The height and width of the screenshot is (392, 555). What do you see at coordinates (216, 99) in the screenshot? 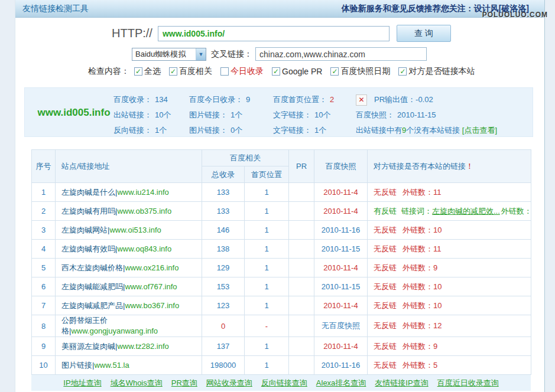
I see `stat-label: 百度今日收录：` at bounding box center [216, 99].